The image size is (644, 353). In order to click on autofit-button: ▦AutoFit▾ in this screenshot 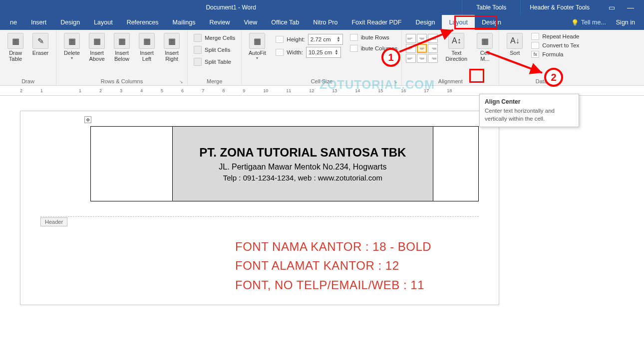, I will do `click(257, 55)`.